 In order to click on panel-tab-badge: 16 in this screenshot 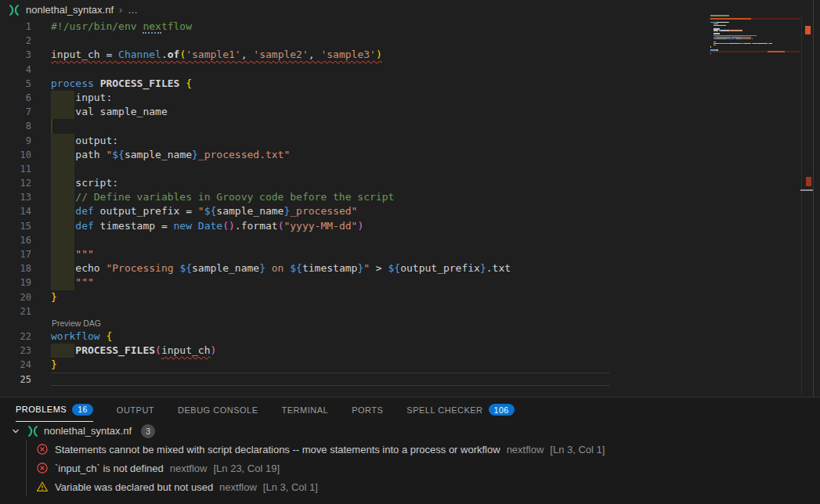, I will do `click(83, 410)`.